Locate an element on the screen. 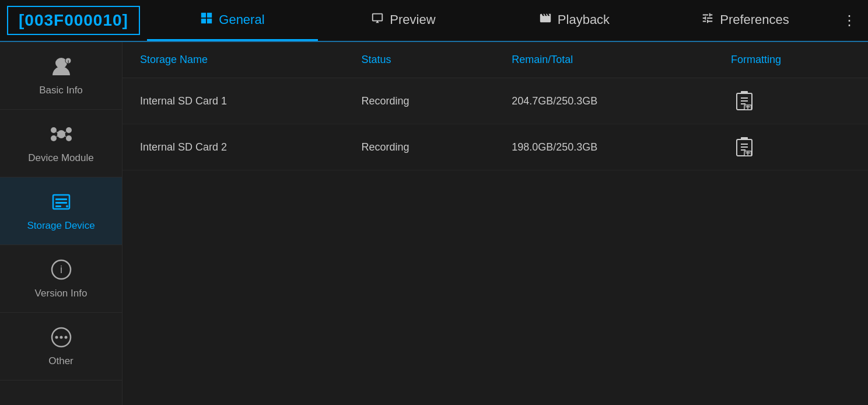 Image resolution: width=868 pixels, height=405 pixels. sidebar: i Basic Info Device Module is located at coordinates (61, 224).